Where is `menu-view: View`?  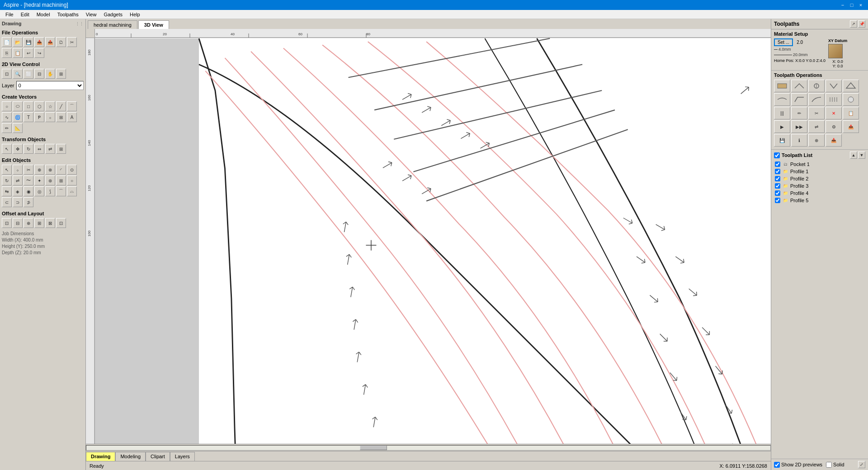 menu-view: View is located at coordinates (91, 14).